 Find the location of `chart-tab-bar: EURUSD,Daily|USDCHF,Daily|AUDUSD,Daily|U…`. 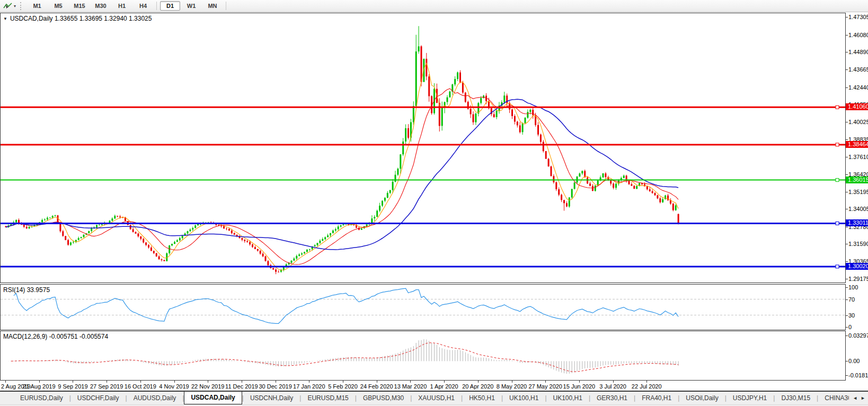

chart-tab-bar: EURUSD,Daily|USDCHF,Daily|AUDUSD,Daily|U… is located at coordinates (434, 398).